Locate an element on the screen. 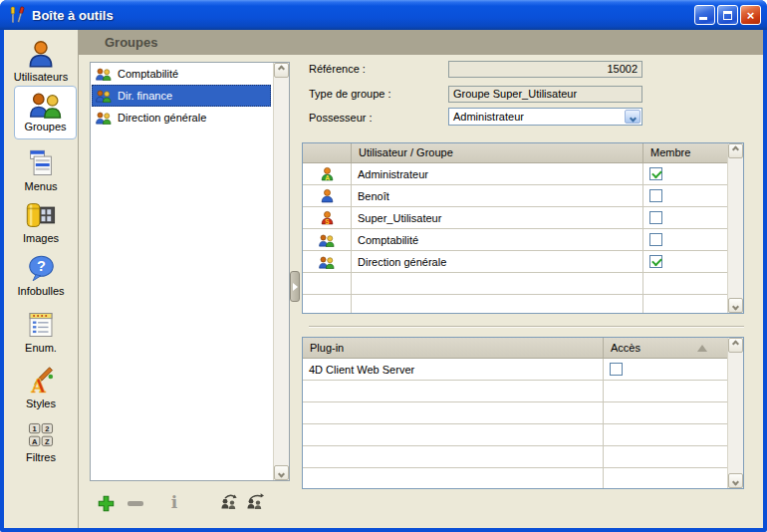  member-column-header: Membre is located at coordinates (685, 153).